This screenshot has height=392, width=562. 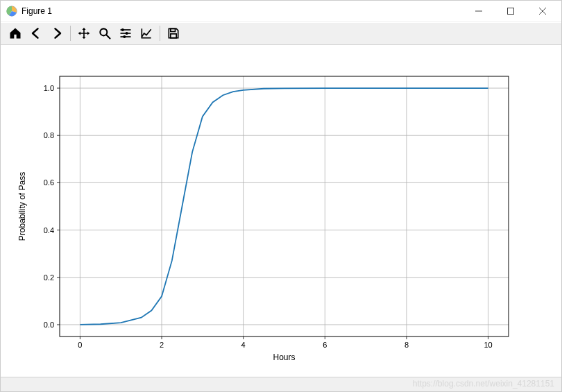 What do you see at coordinates (479, 11) in the screenshot?
I see `minimize-button` at bounding box center [479, 11].